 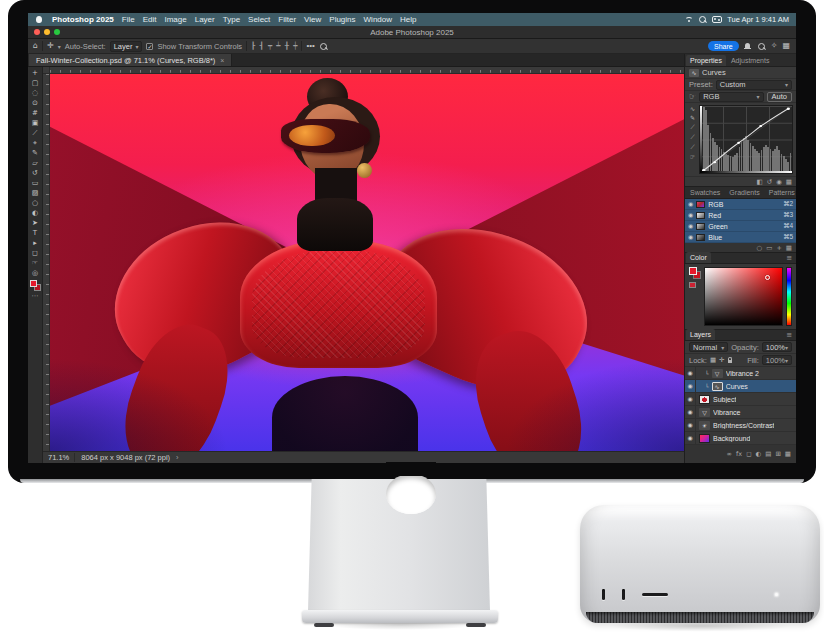 What do you see at coordinates (126, 46) in the screenshot?
I see `auto-select-dropdown: Layer ▾` at bounding box center [126, 46].